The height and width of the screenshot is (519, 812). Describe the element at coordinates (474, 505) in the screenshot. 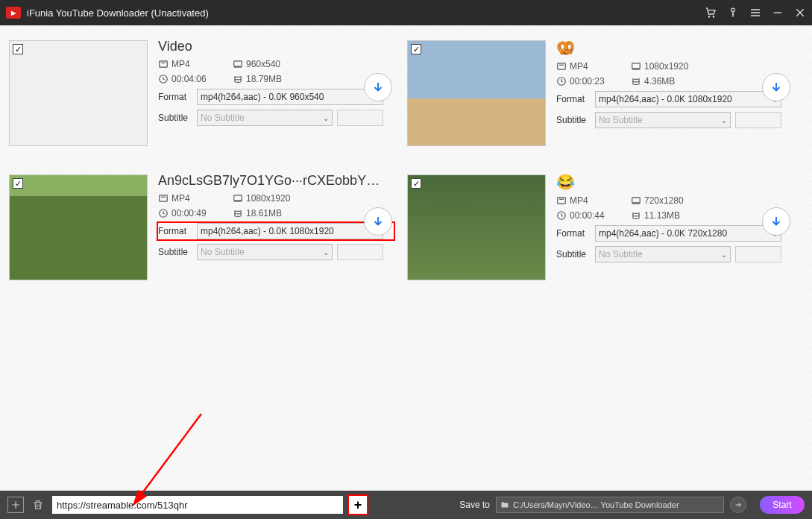

I see `save-to-label: Save to` at that location.